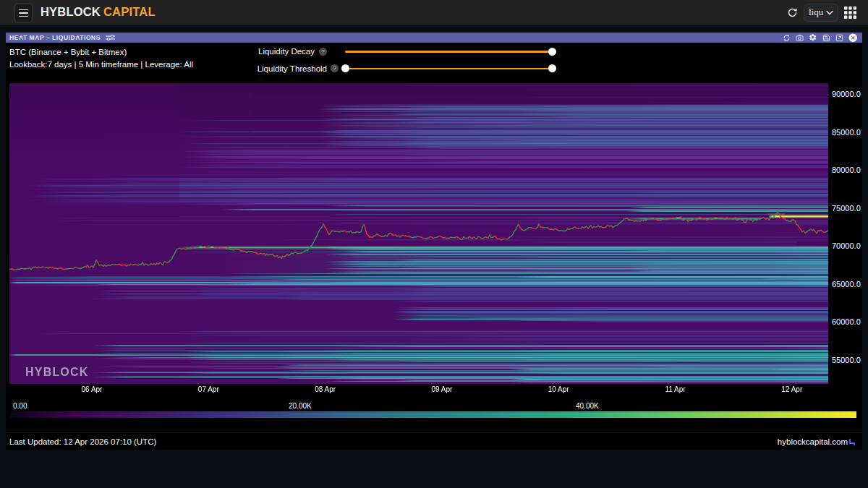 Image resolution: width=868 pixels, height=488 pixels. I want to click on panel-refresh-icon, so click(787, 38).